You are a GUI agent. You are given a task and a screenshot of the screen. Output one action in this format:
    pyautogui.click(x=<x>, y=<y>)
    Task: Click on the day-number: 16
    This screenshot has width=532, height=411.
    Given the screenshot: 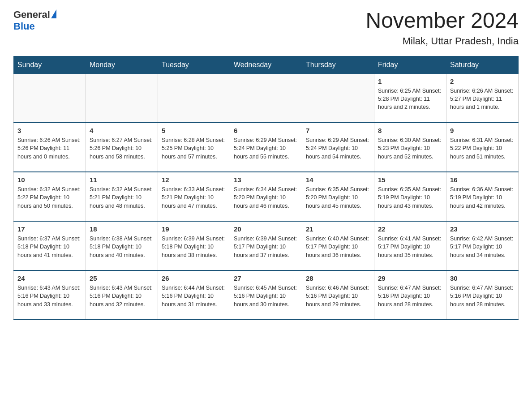 What is the action you would take?
    pyautogui.click(x=482, y=180)
    